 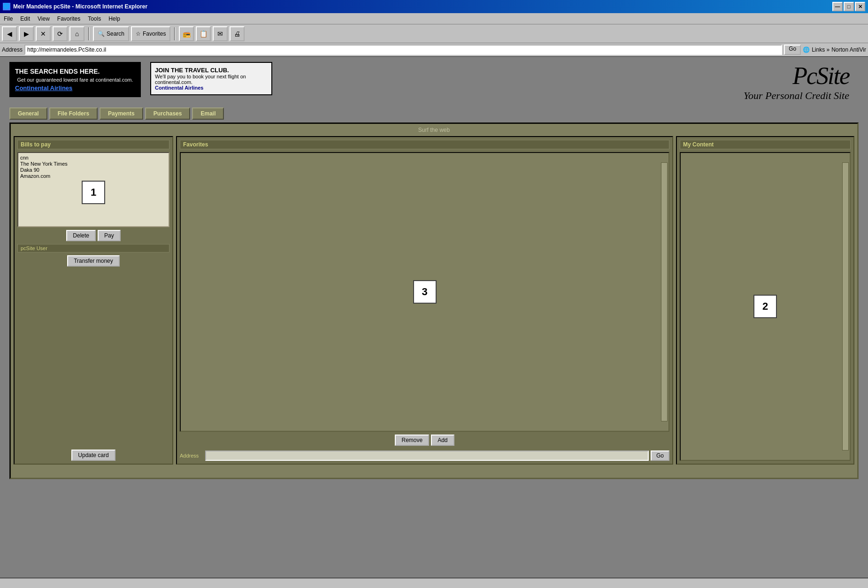 What do you see at coordinates (101, 34) in the screenshot?
I see `search-icon: 🔍` at bounding box center [101, 34].